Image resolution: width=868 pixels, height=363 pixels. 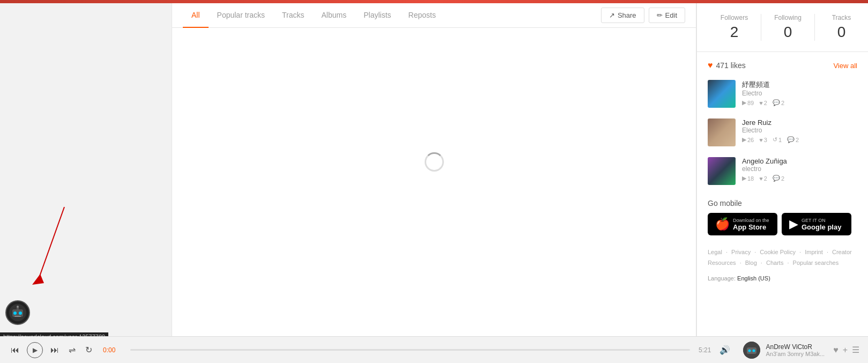 I want to click on google-play-icon: ▶, so click(x=793, y=224).